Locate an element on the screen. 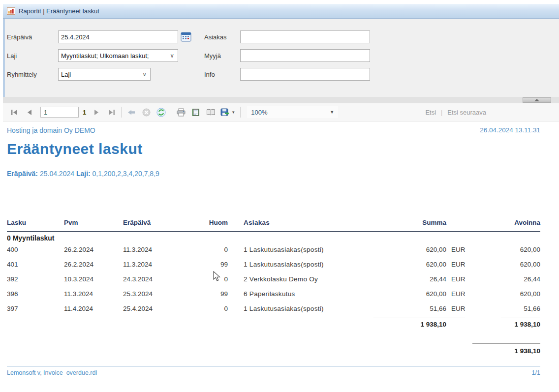 Image resolution: width=559 pixels, height=392 pixels. last-page-button is located at coordinates (111, 112).